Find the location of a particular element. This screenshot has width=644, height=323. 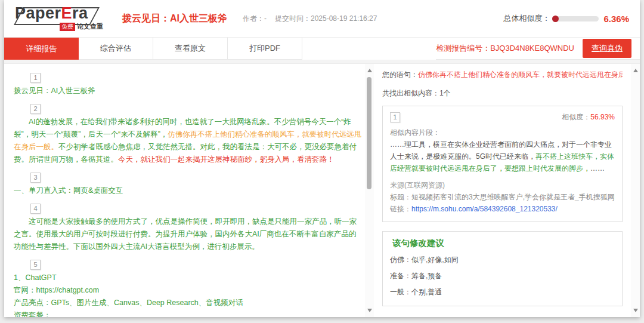

similarity-progress-bar is located at coordinates (575, 19).